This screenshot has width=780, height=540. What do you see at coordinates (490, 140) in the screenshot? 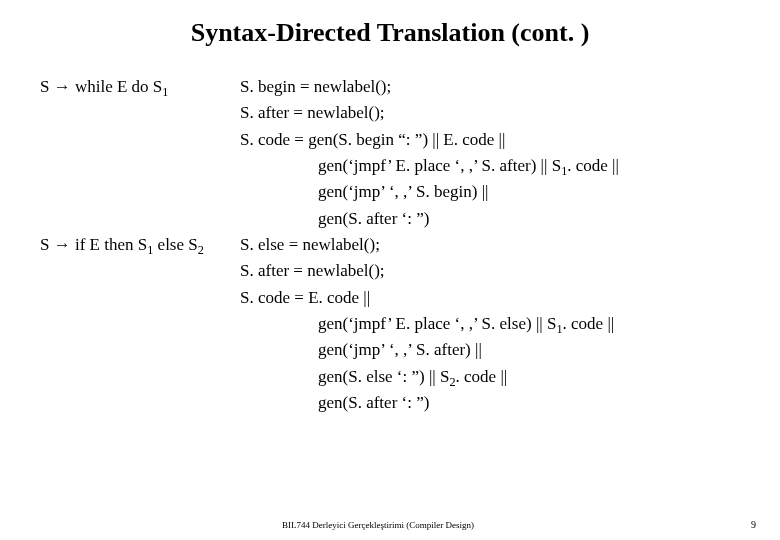
I see `while-line-3: S. code = gen(S. begin “: ”) || E. code …` at bounding box center [490, 140].